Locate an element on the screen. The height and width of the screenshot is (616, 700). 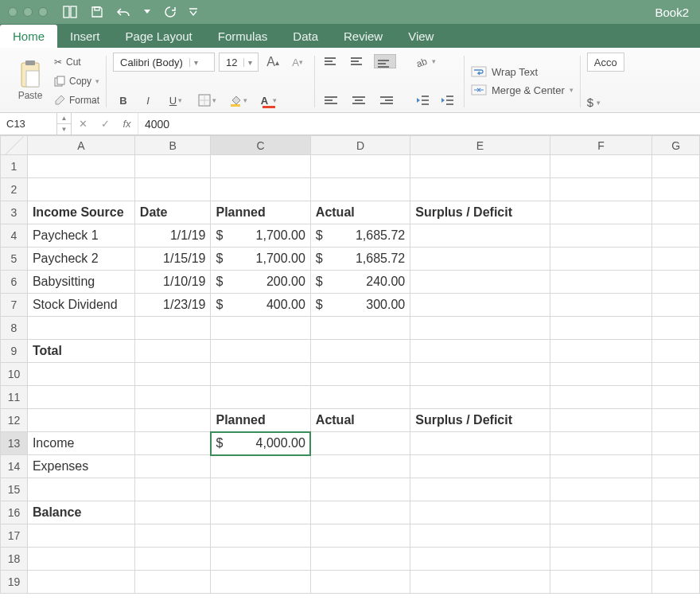
row-header: 19 is located at coordinates (14, 583).